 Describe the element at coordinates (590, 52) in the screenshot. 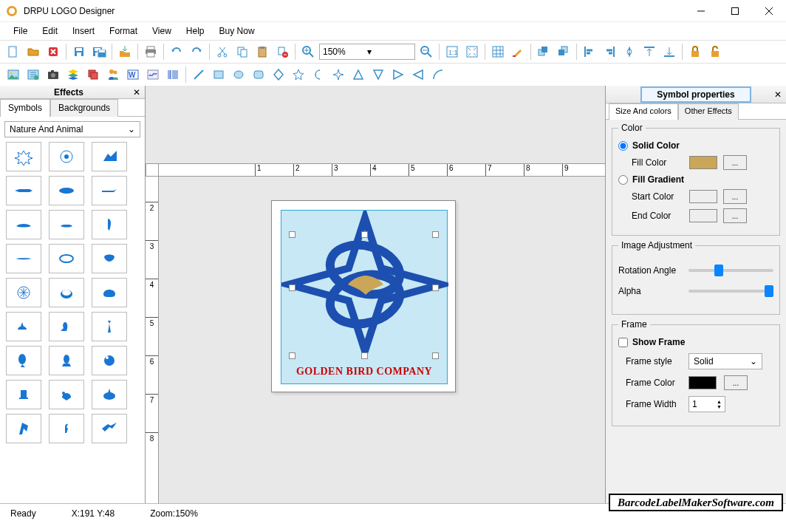

I see `align-left-icon` at that location.